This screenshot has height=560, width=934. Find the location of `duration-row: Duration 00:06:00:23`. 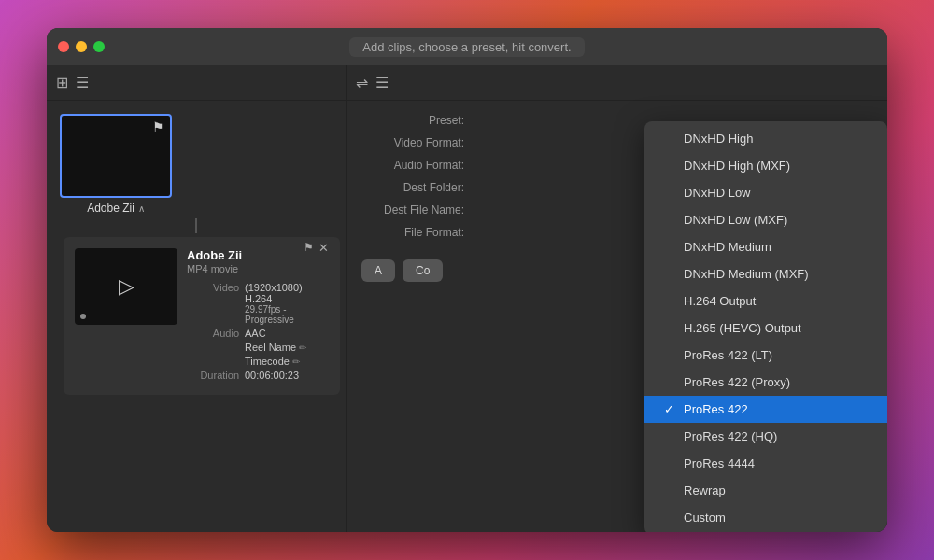

duration-row: Duration 00:06:00:23 is located at coordinates (258, 375).